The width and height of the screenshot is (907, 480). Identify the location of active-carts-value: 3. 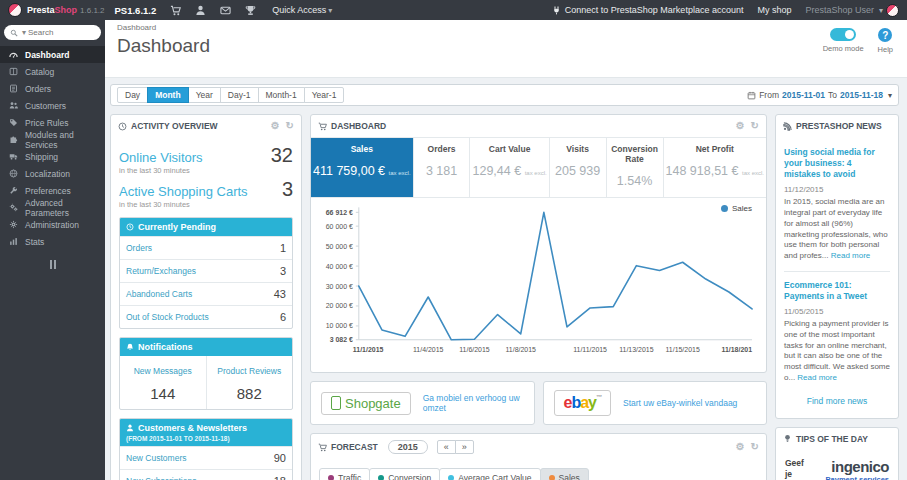
(288, 189).